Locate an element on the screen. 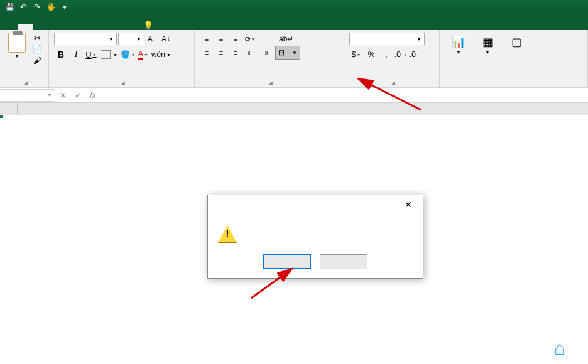 The height and width of the screenshot is (364, 588). clipboard-icon is located at coordinates (17, 43).